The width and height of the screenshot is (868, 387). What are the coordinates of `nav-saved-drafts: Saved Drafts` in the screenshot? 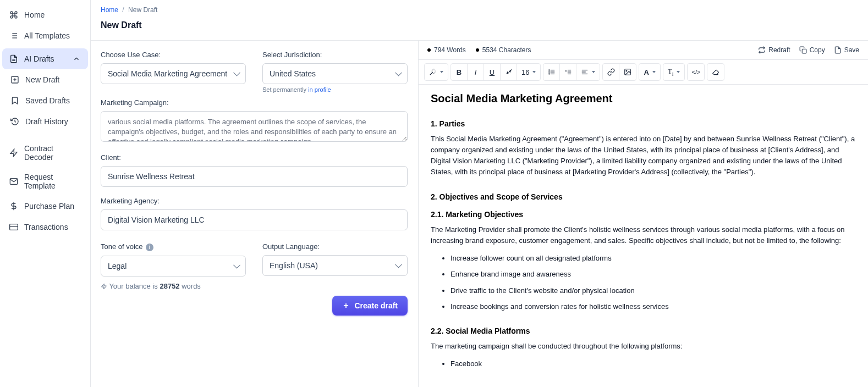 It's located at (45, 101).